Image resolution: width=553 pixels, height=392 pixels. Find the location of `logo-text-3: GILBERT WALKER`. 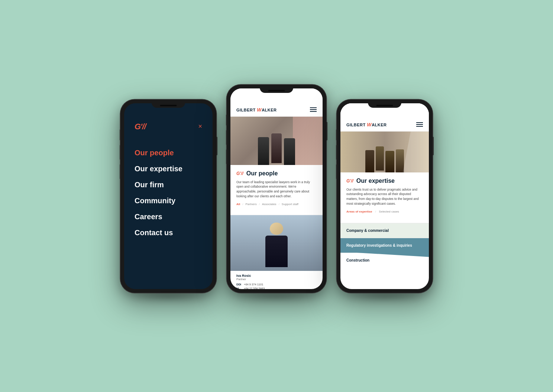

logo-text-3: GILBERT WALKER is located at coordinates (366, 125).